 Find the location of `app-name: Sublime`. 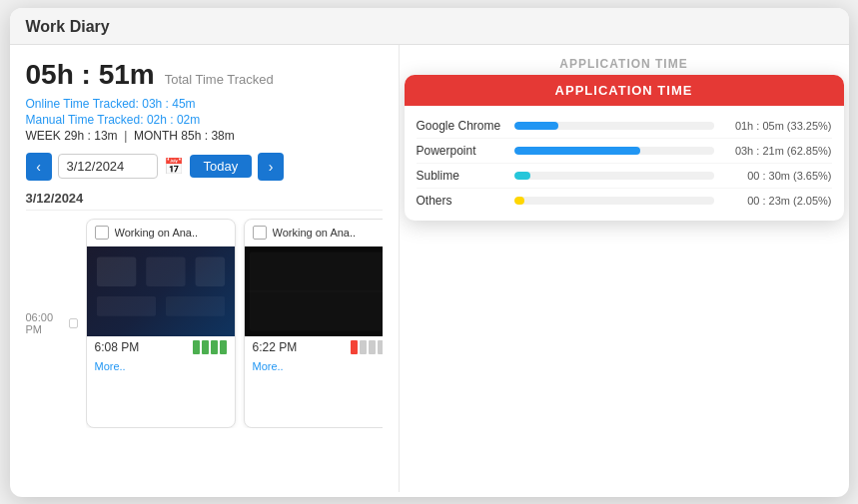

app-name: Sublime is located at coordinates (461, 176).